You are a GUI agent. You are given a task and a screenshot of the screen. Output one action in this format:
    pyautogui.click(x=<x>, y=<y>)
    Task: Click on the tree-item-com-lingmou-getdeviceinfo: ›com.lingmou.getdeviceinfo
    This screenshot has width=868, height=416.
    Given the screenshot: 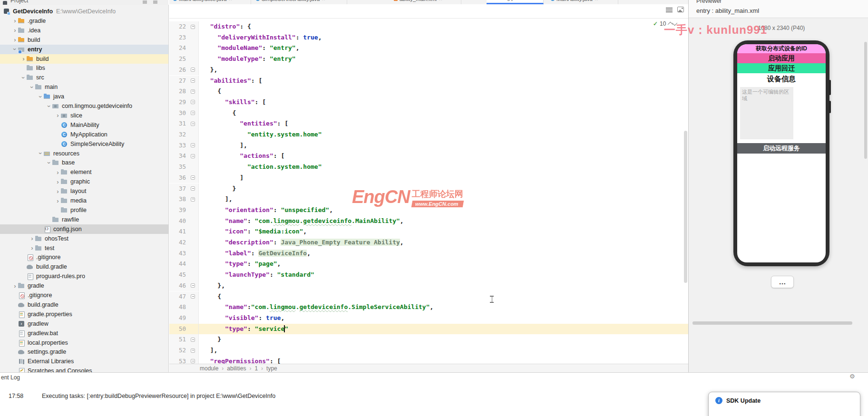 What is the action you would take?
    pyautogui.click(x=84, y=106)
    